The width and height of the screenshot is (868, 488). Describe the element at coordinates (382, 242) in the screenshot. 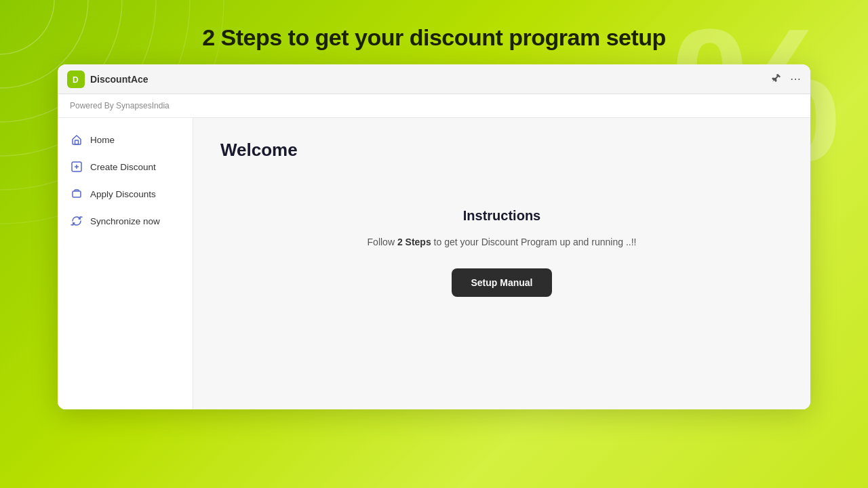

I see `instructions-text-before: Follow` at that location.